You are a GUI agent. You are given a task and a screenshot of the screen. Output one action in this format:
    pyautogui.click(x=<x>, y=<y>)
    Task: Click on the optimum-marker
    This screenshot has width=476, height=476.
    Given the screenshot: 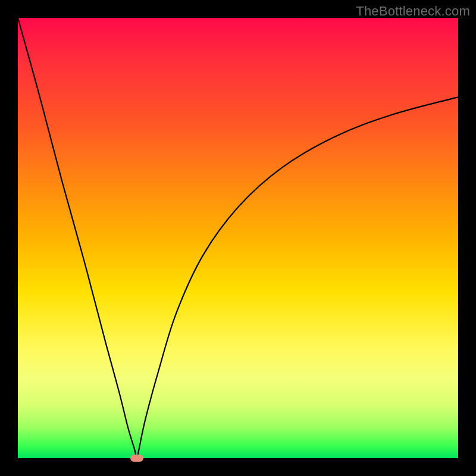 What is the action you would take?
    pyautogui.click(x=137, y=458)
    